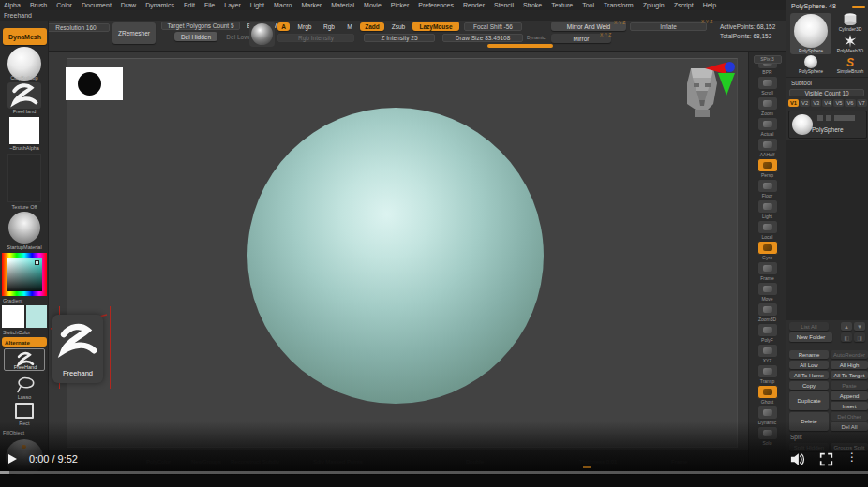 The width and height of the screenshot is (868, 487). I want to click on z-intensity-slider: Z Intensity 25, so click(399, 37).